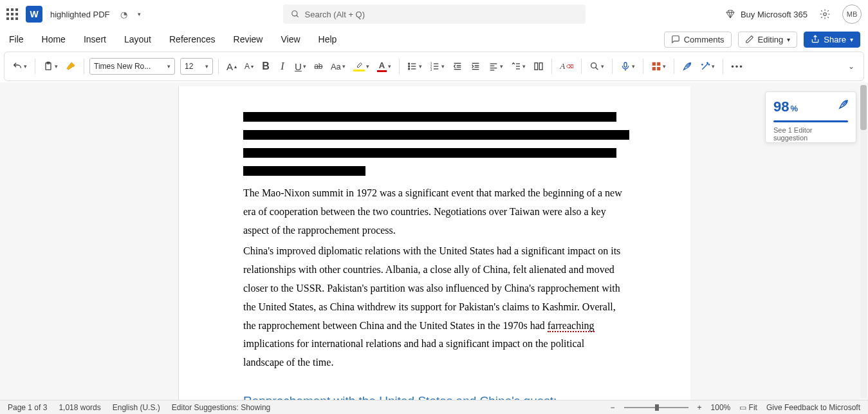 This screenshot has height=414, width=868. I want to click on ribbon-collapse-button: ⌄, so click(851, 66).